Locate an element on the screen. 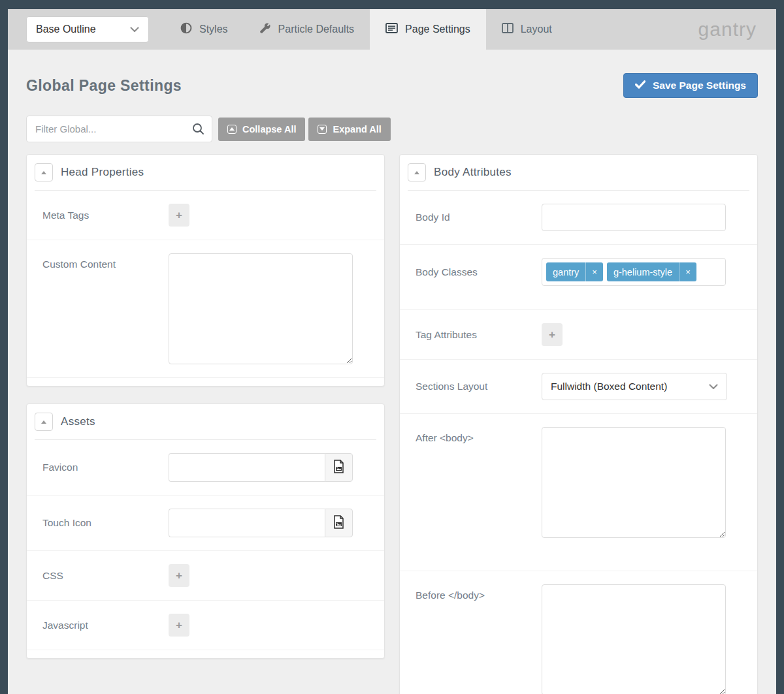 Image resolution: width=784 pixels, height=694 pixels. field-label: CSS is located at coordinates (106, 576).